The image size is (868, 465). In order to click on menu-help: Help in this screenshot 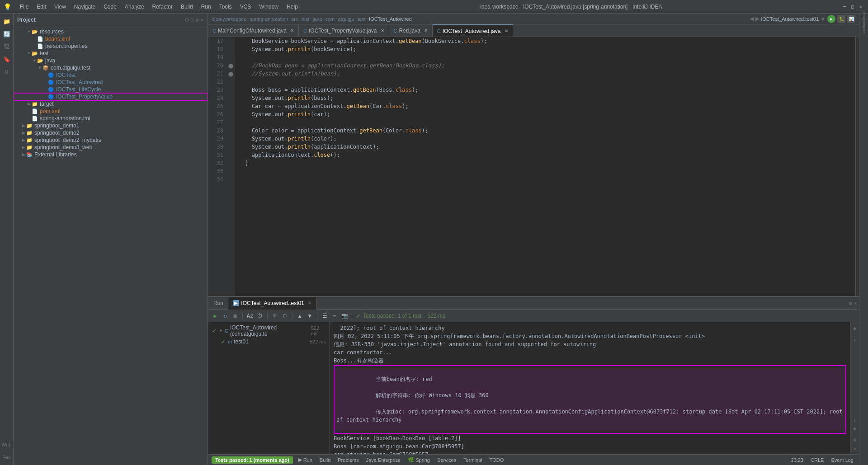, I will do `click(292, 7)`.